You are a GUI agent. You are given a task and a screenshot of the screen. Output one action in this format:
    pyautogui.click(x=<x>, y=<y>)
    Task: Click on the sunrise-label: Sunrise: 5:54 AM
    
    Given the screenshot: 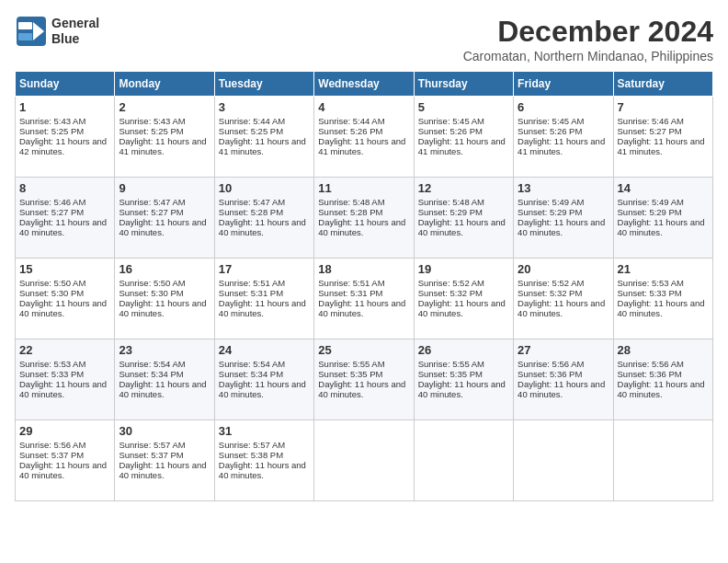 What is the action you would take?
    pyautogui.click(x=252, y=364)
    